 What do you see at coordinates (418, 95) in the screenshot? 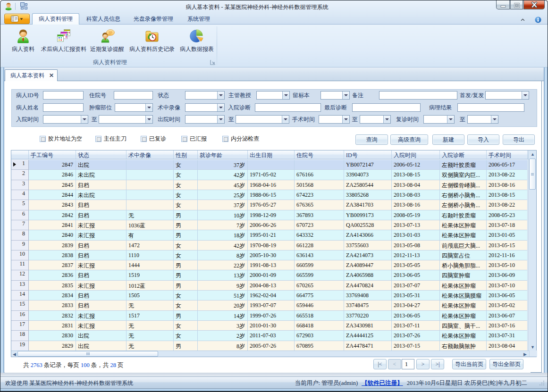
I see `remark-input` at bounding box center [418, 95].